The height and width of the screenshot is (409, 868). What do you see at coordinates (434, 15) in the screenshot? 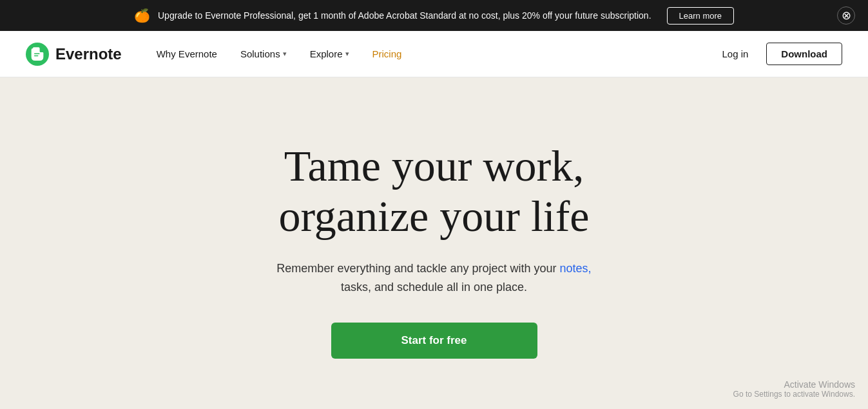
I see `promo-banner: 🍊 Upgrade to Evernote Professional, get …` at bounding box center [434, 15].